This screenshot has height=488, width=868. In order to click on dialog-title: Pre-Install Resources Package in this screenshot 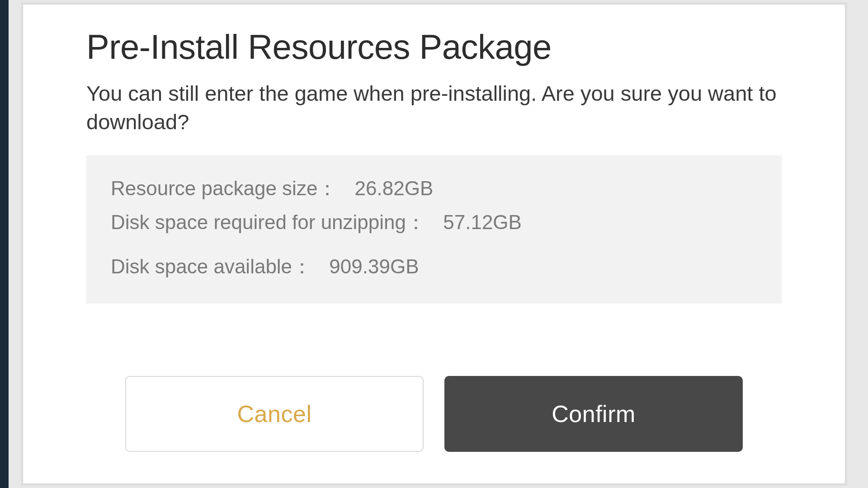, I will do `click(434, 47)`.